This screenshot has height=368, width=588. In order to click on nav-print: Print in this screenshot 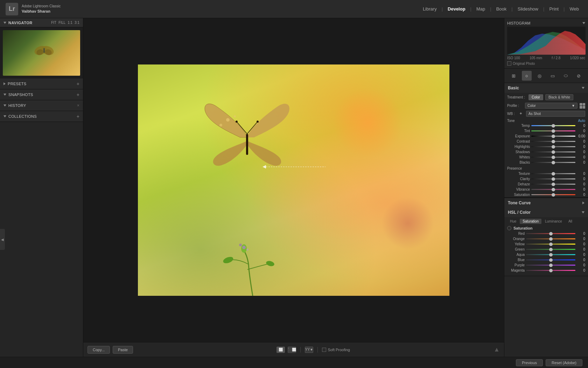, I will do `click(554, 9)`.